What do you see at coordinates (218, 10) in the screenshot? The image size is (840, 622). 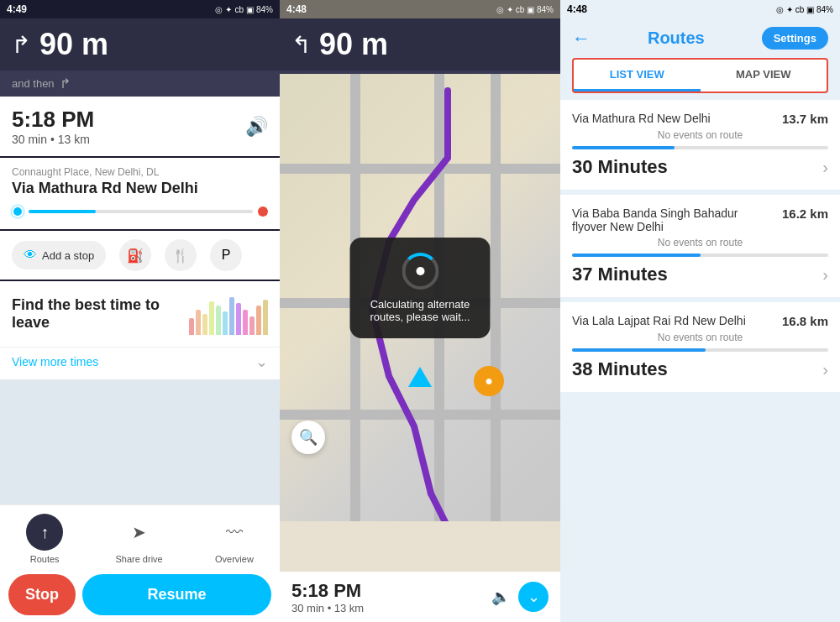 I see `location-icon: ◎` at bounding box center [218, 10].